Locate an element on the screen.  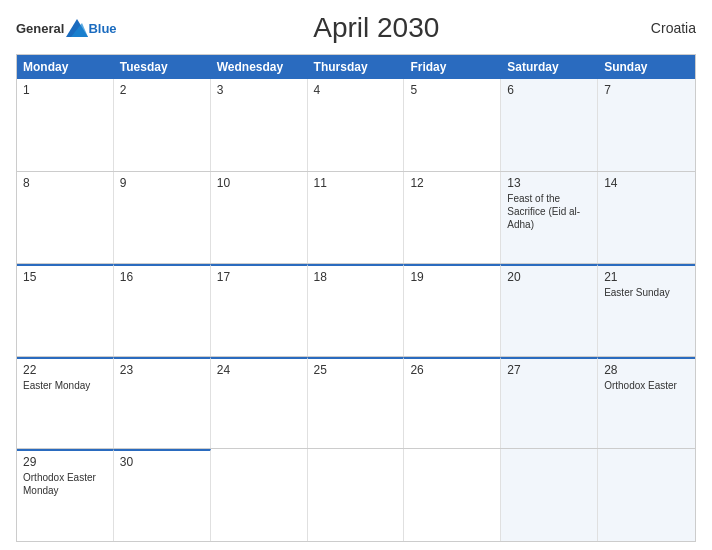
calendar-cell: 10 is located at coordinates (260, 218).